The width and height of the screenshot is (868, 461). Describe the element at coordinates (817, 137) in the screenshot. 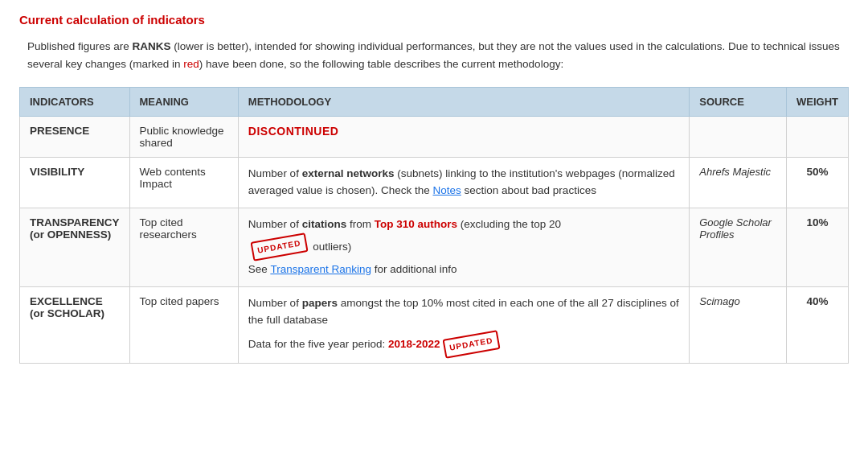

I see `presence-weight` at that location.